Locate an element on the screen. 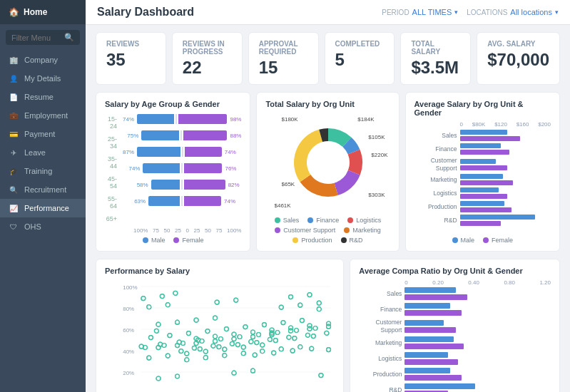 This screenshot has height=392, width=570. bar-row-35-44: 87% 74% is located at coordinates (182, 152).